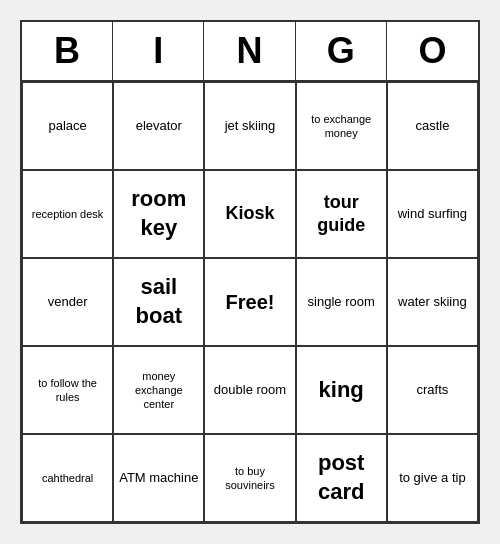  Describe the element at coordinates (250, 51) in the screenshot. I see `header-letter: N` at that location.